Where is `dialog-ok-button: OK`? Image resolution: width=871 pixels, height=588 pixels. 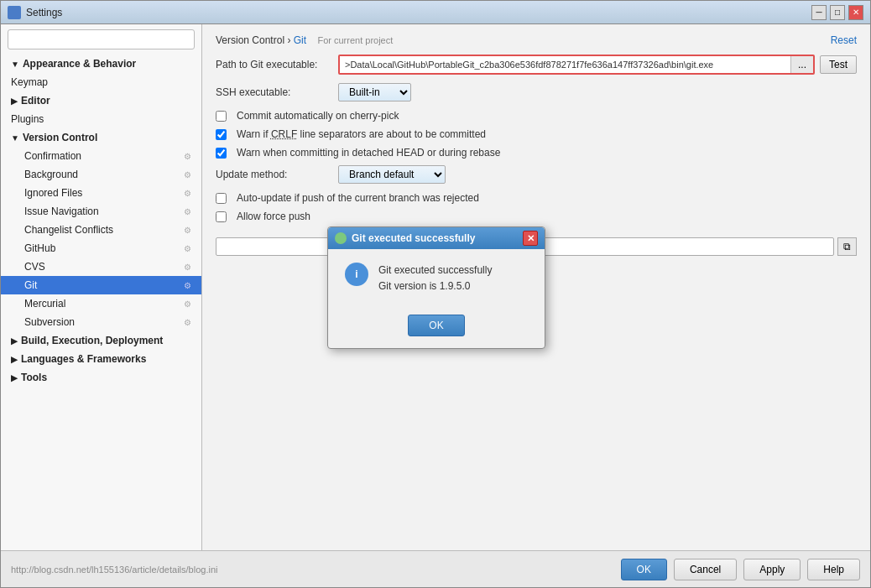 dialog-ok-button: OK is located at coordinates (436, 325).